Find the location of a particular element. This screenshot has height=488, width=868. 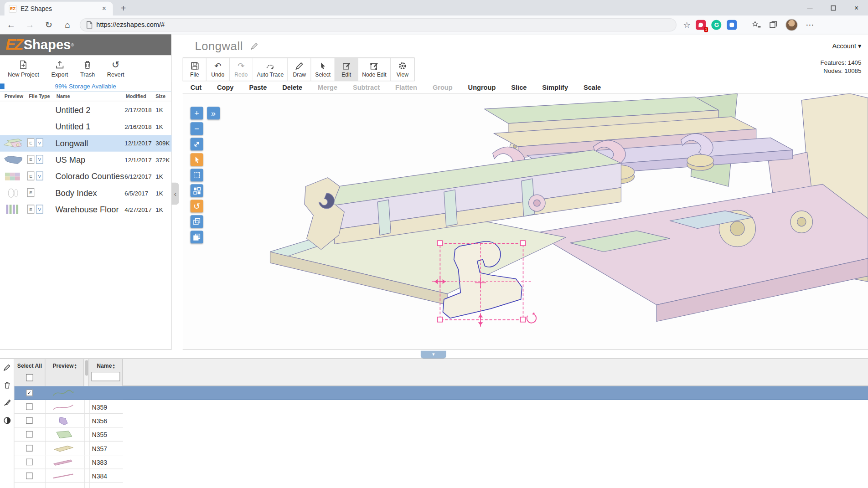

feature-row: N383 is located at coordinates (69, 462).